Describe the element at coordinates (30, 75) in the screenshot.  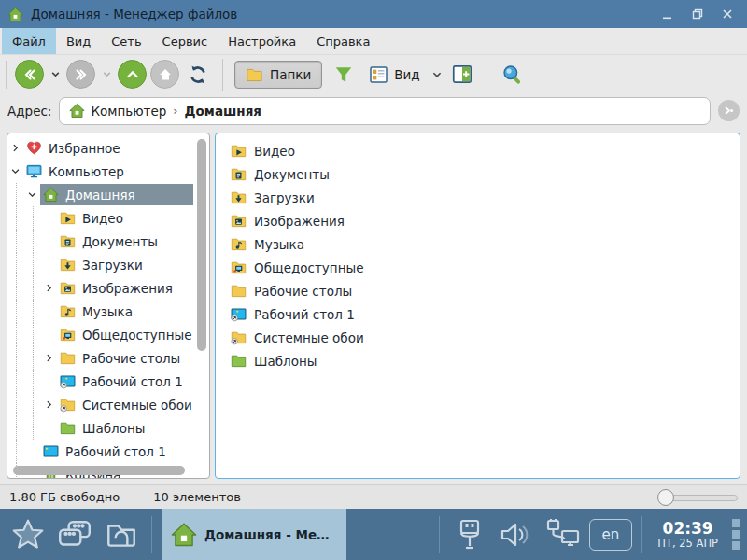
I see `back-button` at that location.